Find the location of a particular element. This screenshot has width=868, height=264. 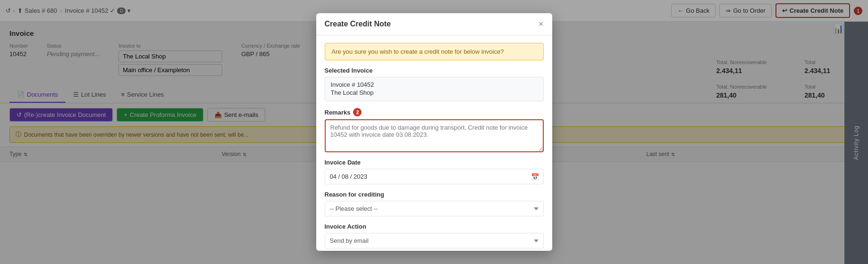

invoice-action-section: Invoice Action Send by email Mark as sen… is located at coordinates (434, 236).